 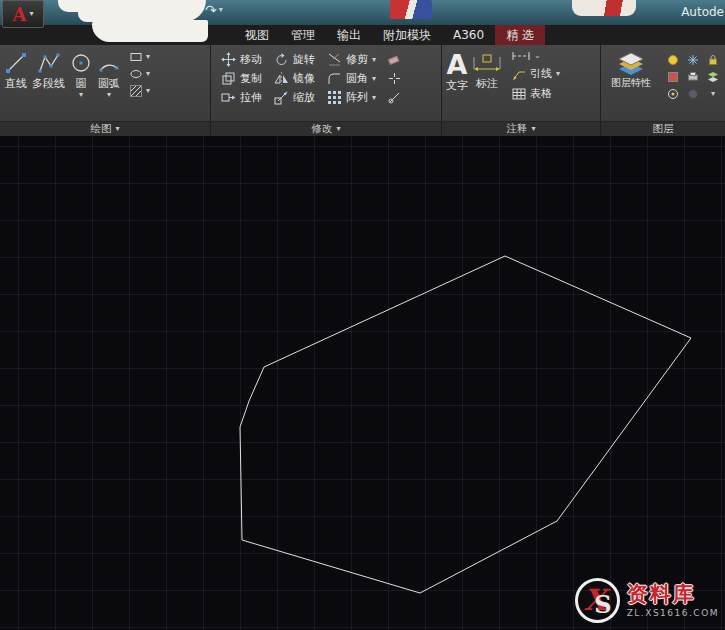 What do you see at coordinates (394, 98) in the screenshot?
I see `measure-button` at bounding box center [394, 98].